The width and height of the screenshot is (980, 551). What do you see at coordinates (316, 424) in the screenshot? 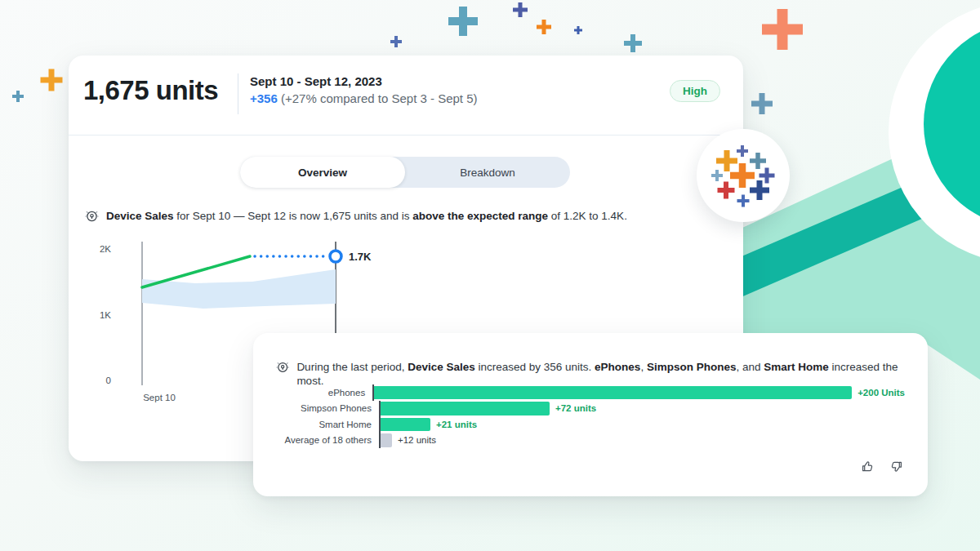
I see `bar-category-label: Smart Home` at bounding box center [316, 424].